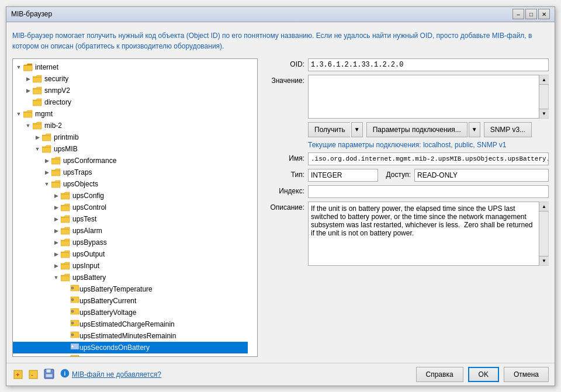 This screenshot has width=561, height=392. Describe the element at coordinates (130, 355) in the screenshot. I see `tree-item-upsBatteryStatus: ▶ upsBatteryStatus` at that location.